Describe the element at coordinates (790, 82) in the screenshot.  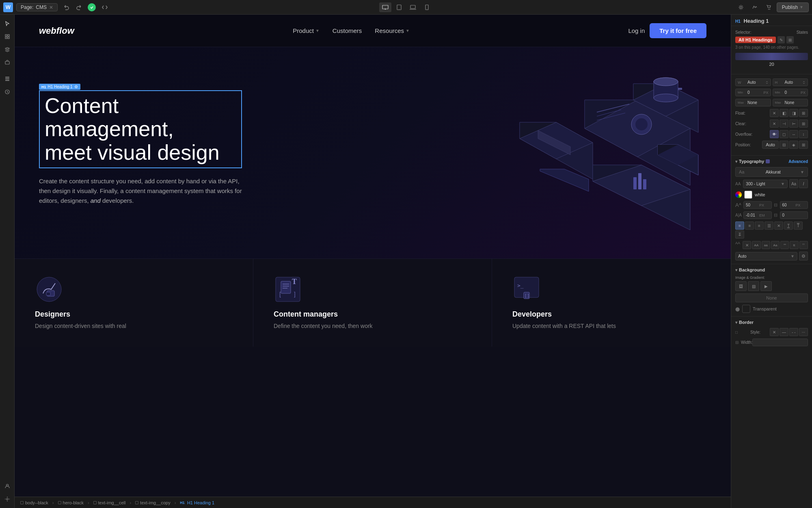
I see `height-field: H Auto` at that location.